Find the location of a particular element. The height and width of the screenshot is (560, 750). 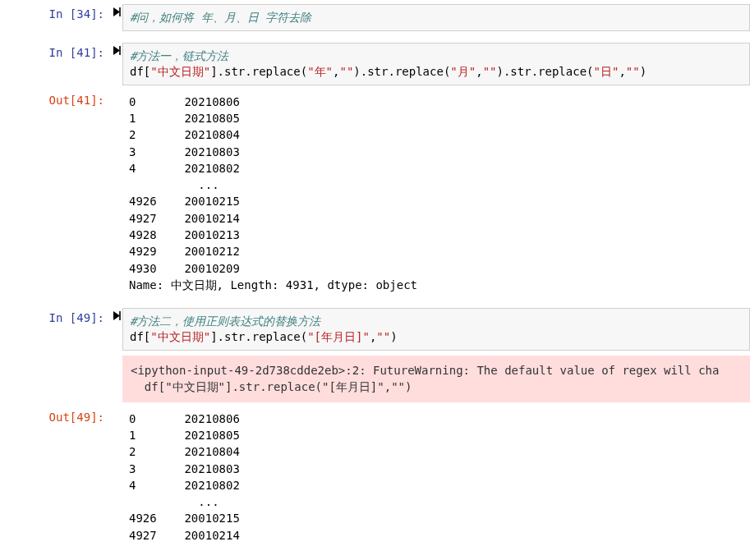

in-prompt-34: In [34]: is located at coordinates (56, 12).